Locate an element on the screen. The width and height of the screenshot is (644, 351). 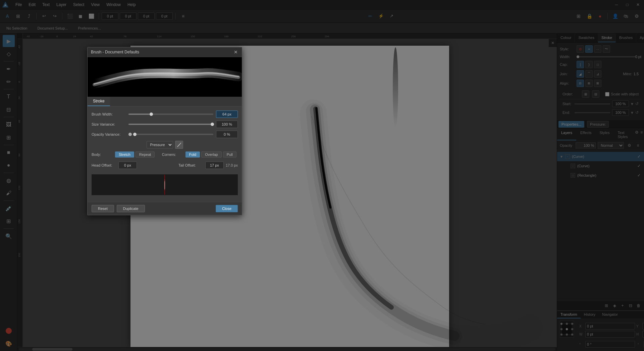
undo-btn: ↩ is located at coordinates (44, 16).